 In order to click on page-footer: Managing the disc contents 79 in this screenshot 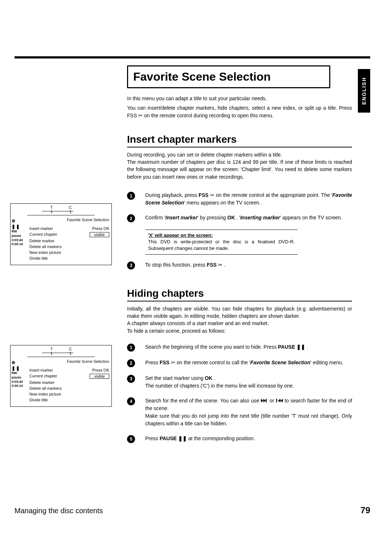, I will do `click(192, 510)`.